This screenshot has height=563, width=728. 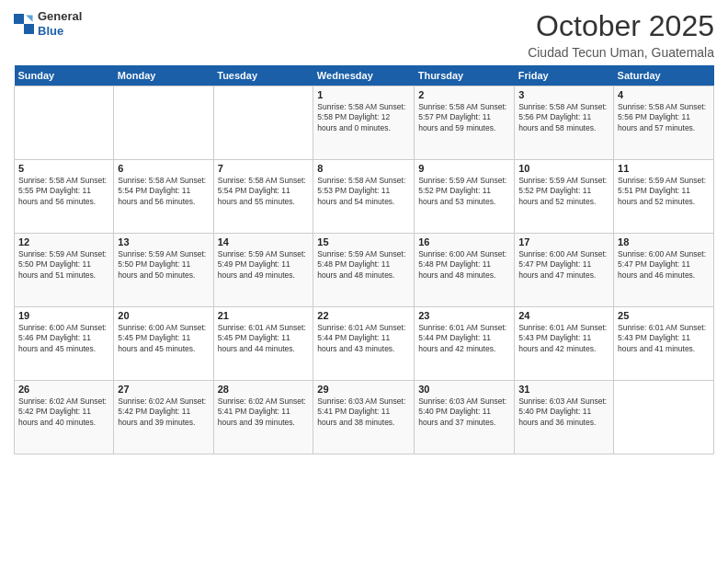 I want to click on col-wednesday: Wednesday, so click(x=364, y=75).